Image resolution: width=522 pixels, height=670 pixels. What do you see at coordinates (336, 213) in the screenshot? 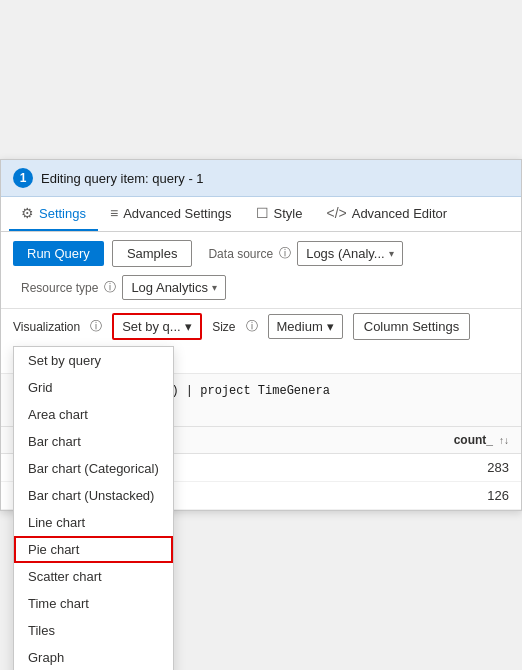
I see `advanced-editor-icon: </>` at bounding box center [336, 213].